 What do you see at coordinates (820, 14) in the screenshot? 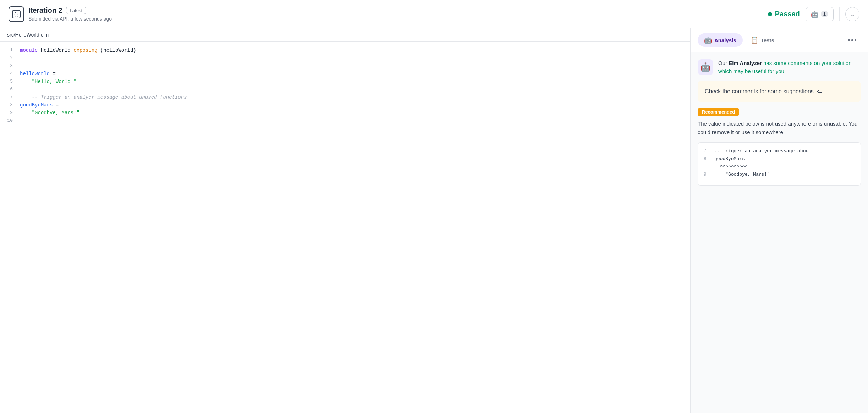
I see `mentor-button: 🤖 1` at bounding box center [820, 14].